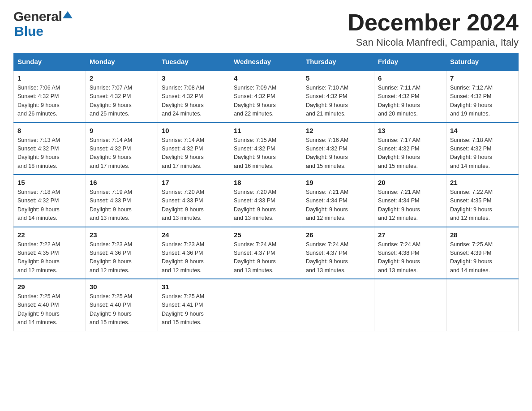 The width and height of the screenshot is (532, 411). I want to click on day-number: 8, so click(50, 131).